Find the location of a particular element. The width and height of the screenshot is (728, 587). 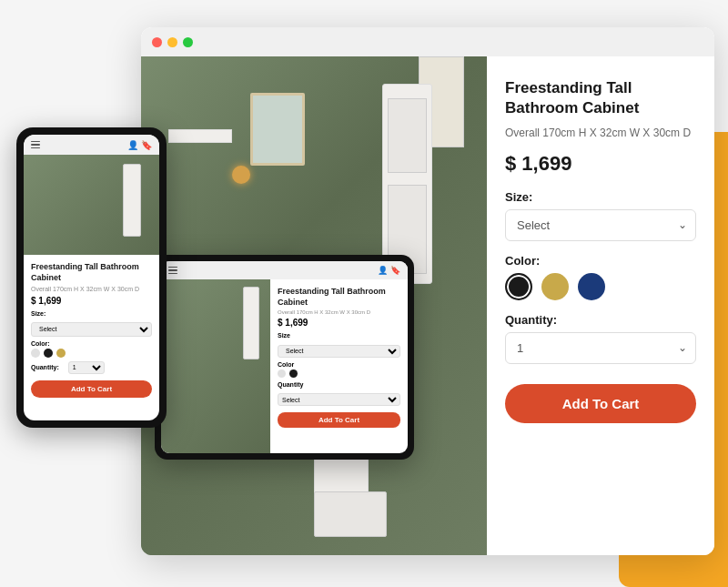

phone-topbar: 👤 🔖 is located at coordinates (91, 145).